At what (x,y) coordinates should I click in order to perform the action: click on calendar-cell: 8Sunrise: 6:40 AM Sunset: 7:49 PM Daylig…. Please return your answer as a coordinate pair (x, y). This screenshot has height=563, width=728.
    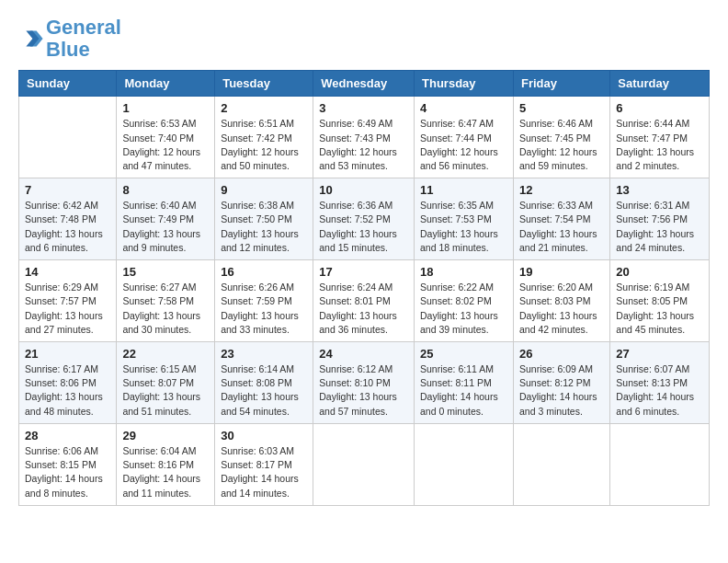
    Looking at the image, I should click on (165, 219).